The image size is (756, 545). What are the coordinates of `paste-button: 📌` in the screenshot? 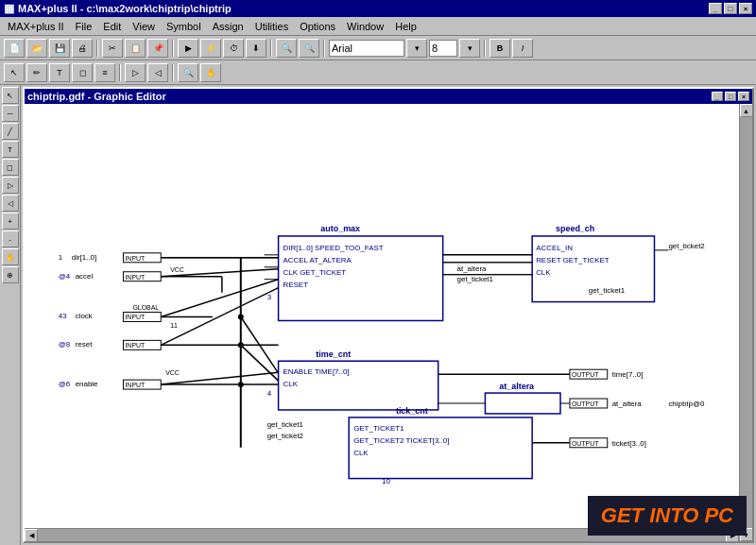 It's located at (158, 48).